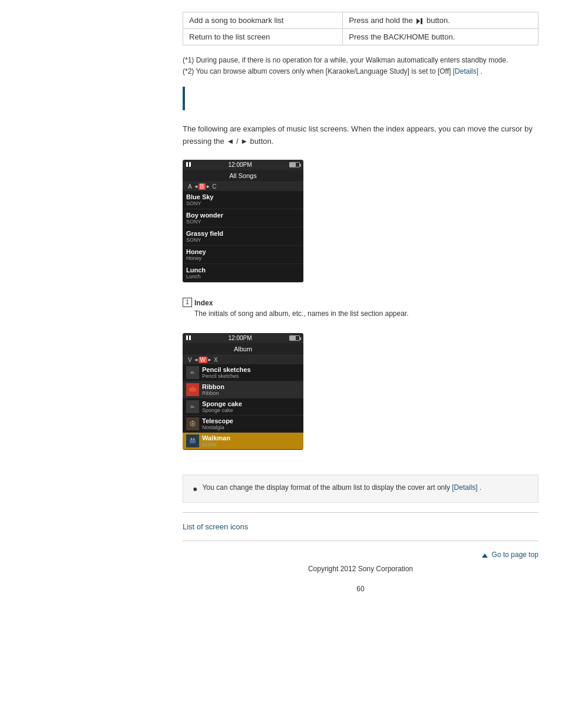 The width and height of the screenshot is (562, 728). I want to click on table-cell-button: Press and hold the button., so click(441, 21).